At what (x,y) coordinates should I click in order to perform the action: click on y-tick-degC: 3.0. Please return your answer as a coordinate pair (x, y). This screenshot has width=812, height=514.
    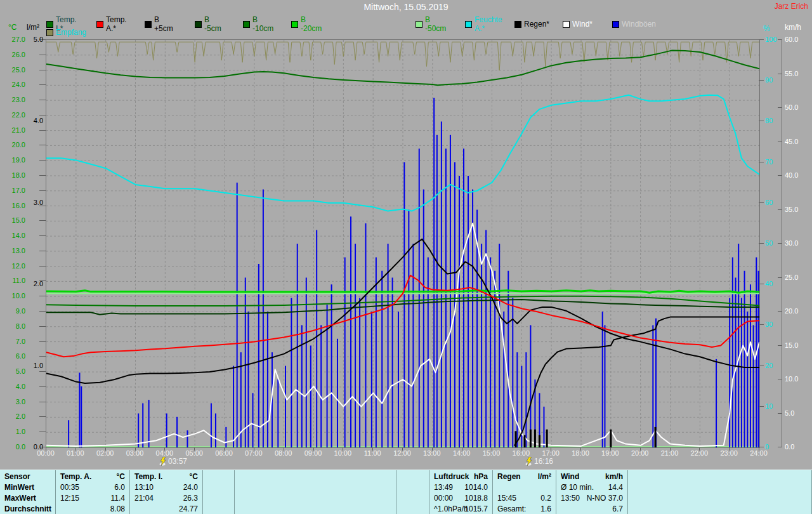
    Looking at the image, I should click on (16, 402).